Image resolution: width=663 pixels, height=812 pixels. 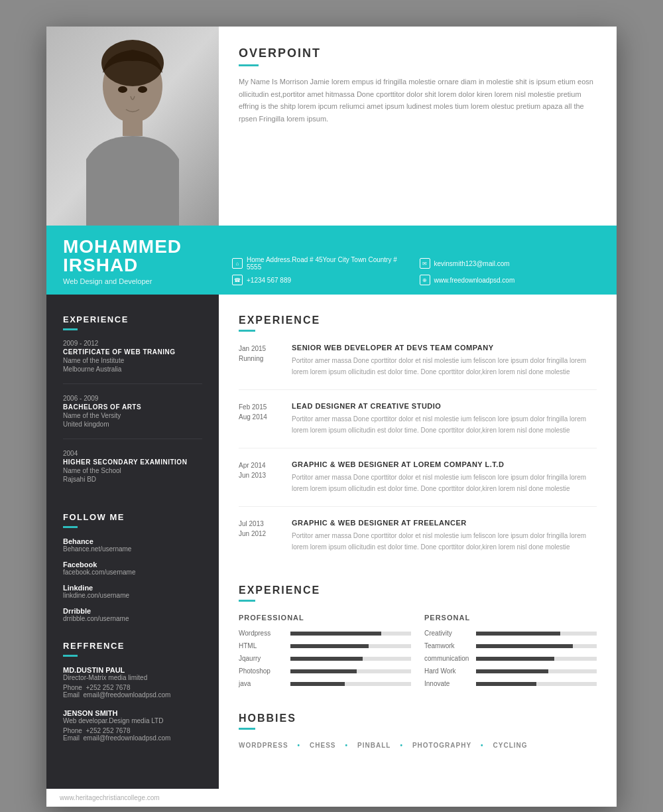 I want to click on behance-name: Behance, so click(x=133, y=541).